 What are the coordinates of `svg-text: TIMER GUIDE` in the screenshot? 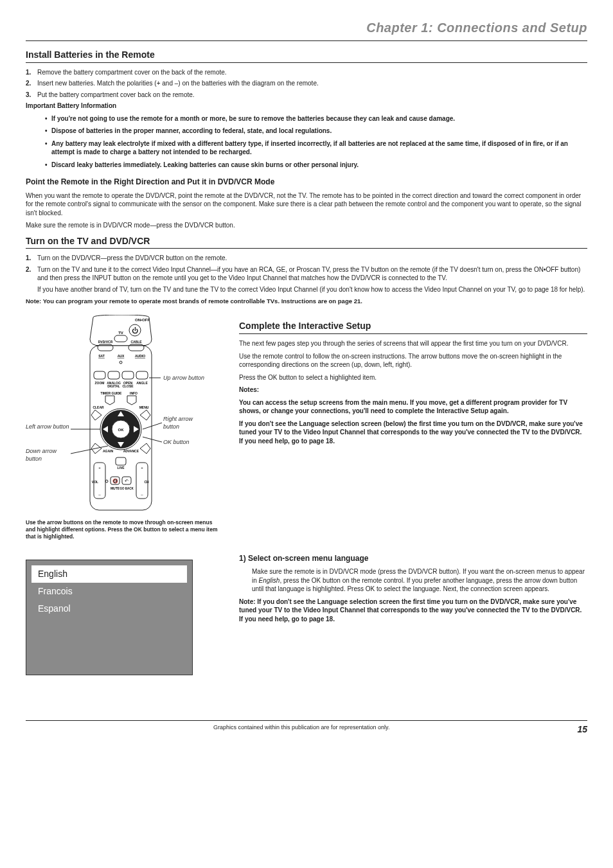 It's located at (112, 393).